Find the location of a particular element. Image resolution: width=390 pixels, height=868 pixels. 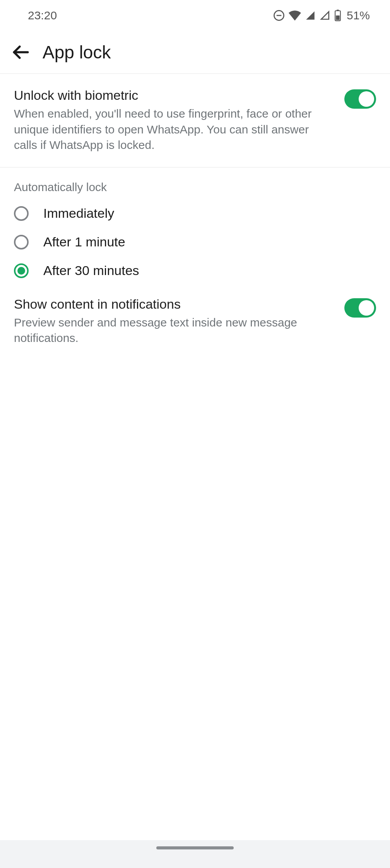

wifi-icon is located at coordinates (295, 15).